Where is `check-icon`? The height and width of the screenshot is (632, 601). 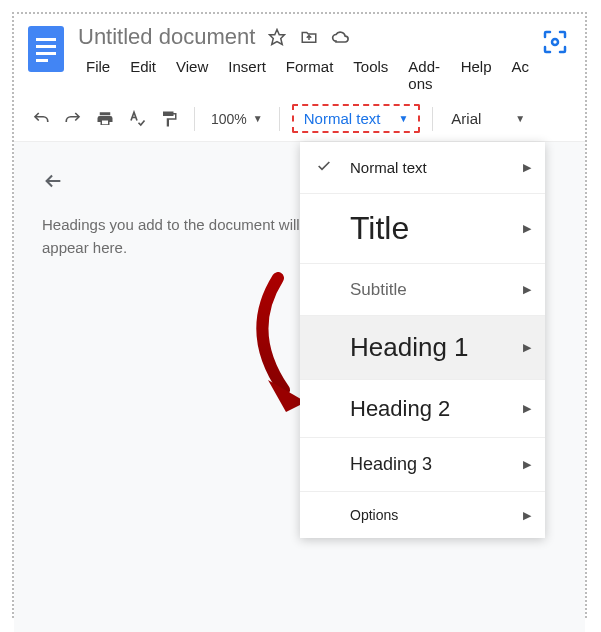 check-icon is located at coordinates (324, 168).